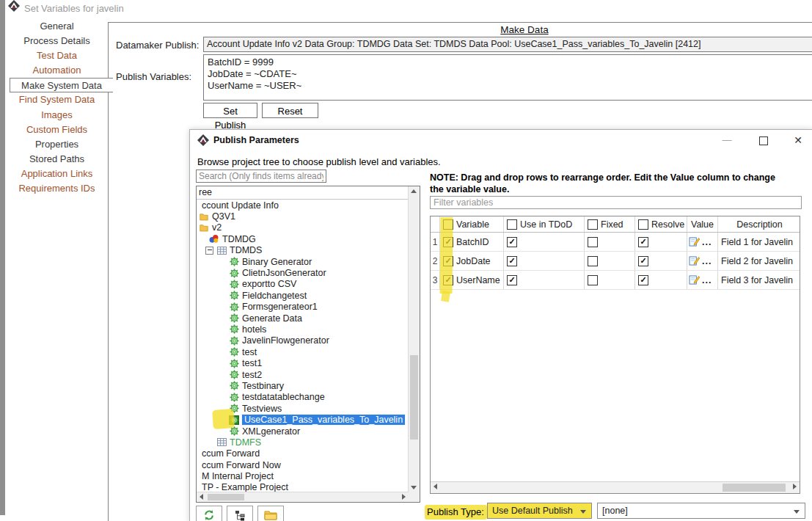 The image size is (812, 521). What do you see at coordinates (286, 340) in the screenshot?
I see `tree-item-label: JavelinFlowgenerator` at bounding box center [286, 340].